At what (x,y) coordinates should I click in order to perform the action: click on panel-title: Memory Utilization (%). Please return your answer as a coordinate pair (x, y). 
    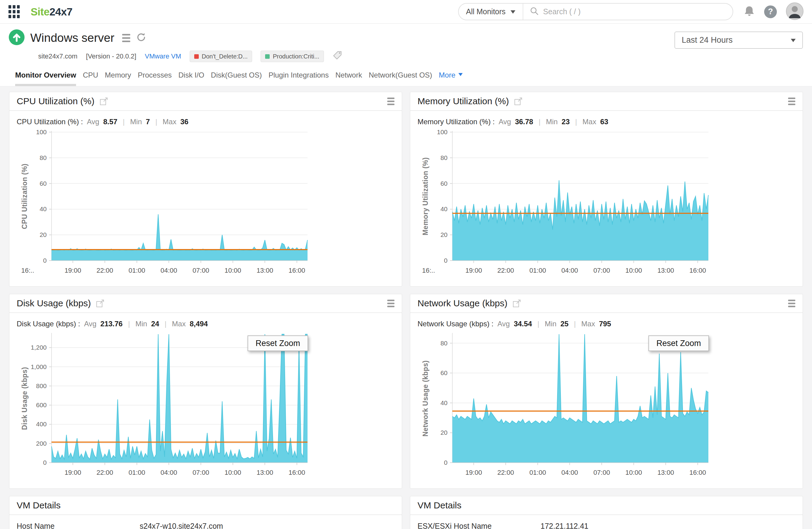
    Looking at the image, I should click on (463, 101).